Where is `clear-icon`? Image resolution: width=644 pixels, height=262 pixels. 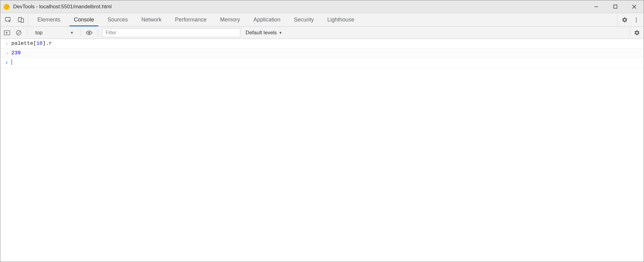
clear-icon is located at coordinates (19, 33).